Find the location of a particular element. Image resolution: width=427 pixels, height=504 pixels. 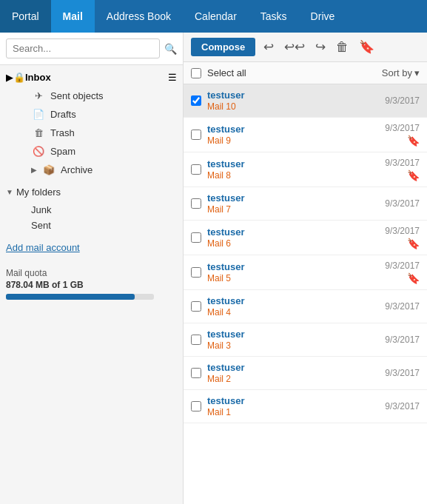

mail-info: testuser Mail 4 is located at coordinates (296, 306).